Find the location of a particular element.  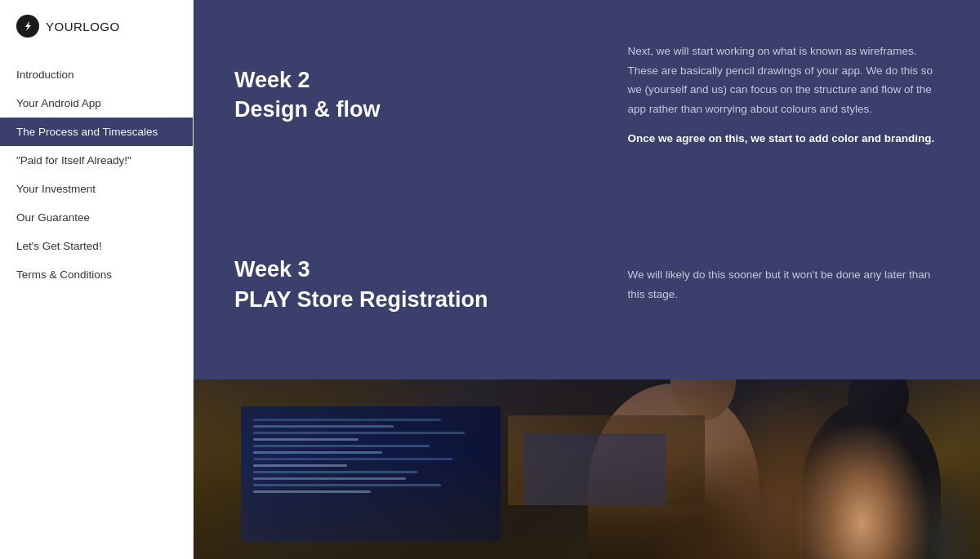

week2-subtitle: Design & flow is located at coordinates (307, 109).